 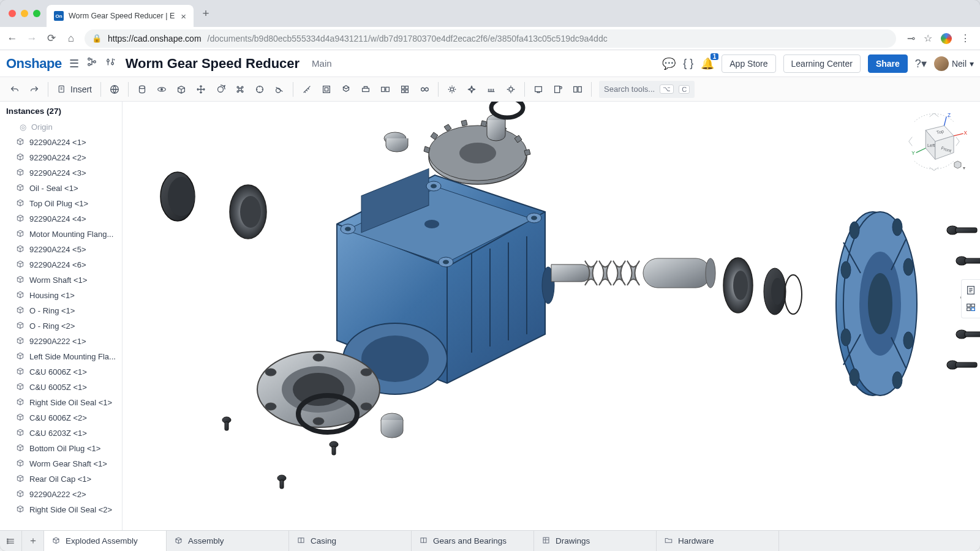 I want to click on app-store-button: App Store, so click(x=748, y=64).